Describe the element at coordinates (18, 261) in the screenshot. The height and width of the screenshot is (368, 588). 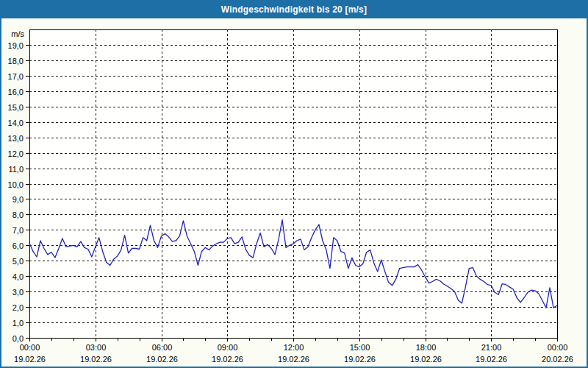
I see `y-tick-label: 5,0` at that location.